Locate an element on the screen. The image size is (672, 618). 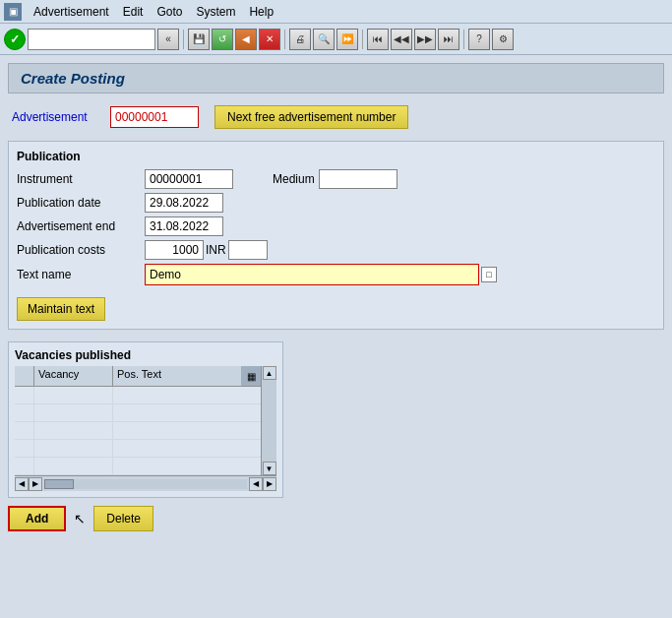
col-customize-icon: ▦ is located at coordinates (251, 376).